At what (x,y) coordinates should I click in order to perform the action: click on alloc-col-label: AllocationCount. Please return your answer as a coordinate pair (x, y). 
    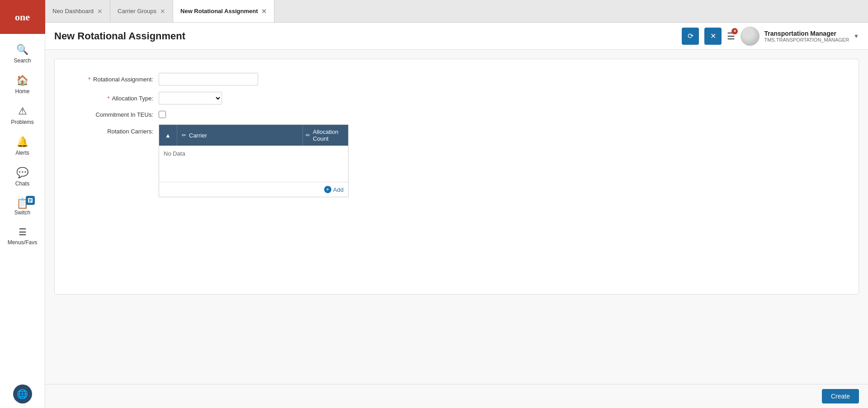
    Looking at the image, I should click on (326, 135).